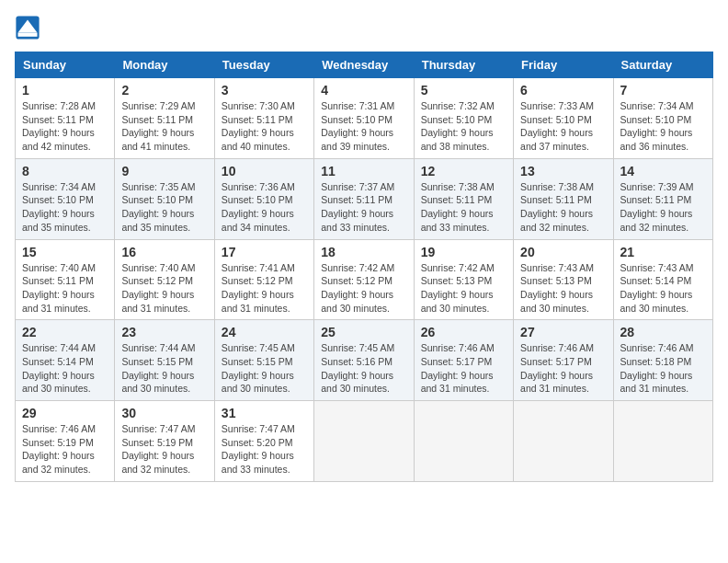  Describe the element at coordinates (364, 65) in the screenshot. I see `header-row: SundayMondayTuesdayWednesdayThursdayFrid…` at that location.